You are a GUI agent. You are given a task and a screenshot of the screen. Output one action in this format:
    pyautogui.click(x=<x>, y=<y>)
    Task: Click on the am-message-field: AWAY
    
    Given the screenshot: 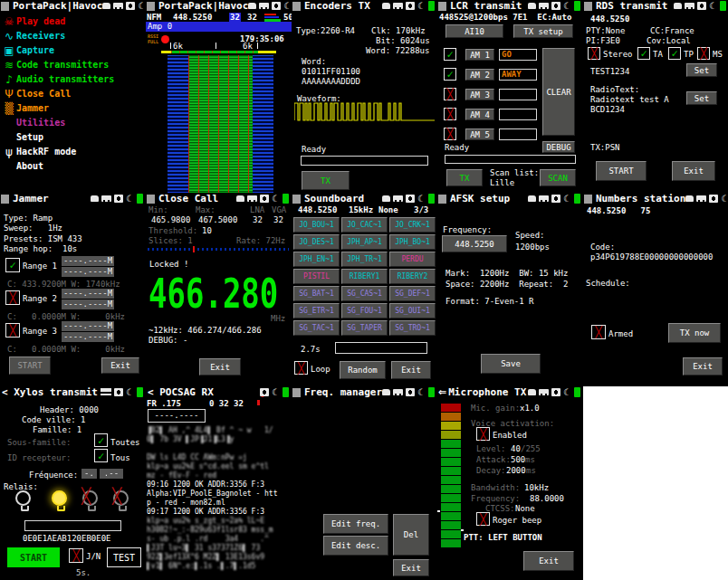 What is the action you would take?
    pyautogui.click(x=518, y=74)
    